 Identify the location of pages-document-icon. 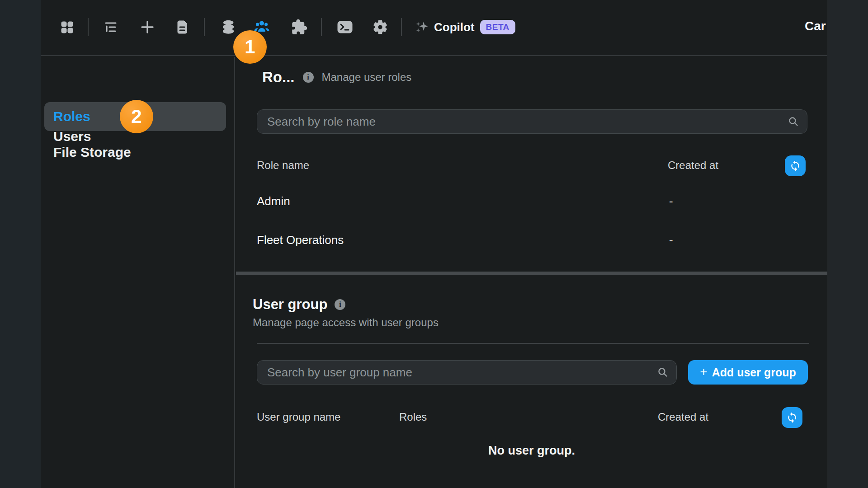
(182, 27).